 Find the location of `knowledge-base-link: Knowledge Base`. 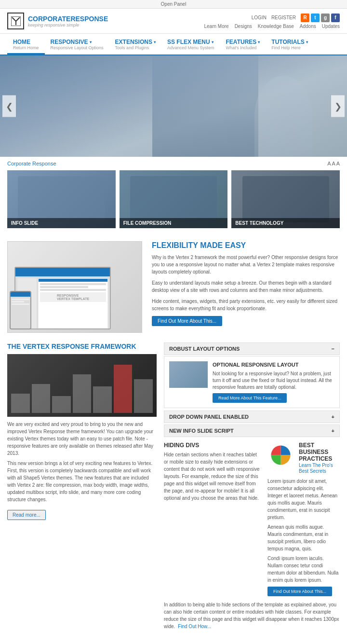

knowledge-base-link: Knowledge Base is located at coordinates (276, 26).